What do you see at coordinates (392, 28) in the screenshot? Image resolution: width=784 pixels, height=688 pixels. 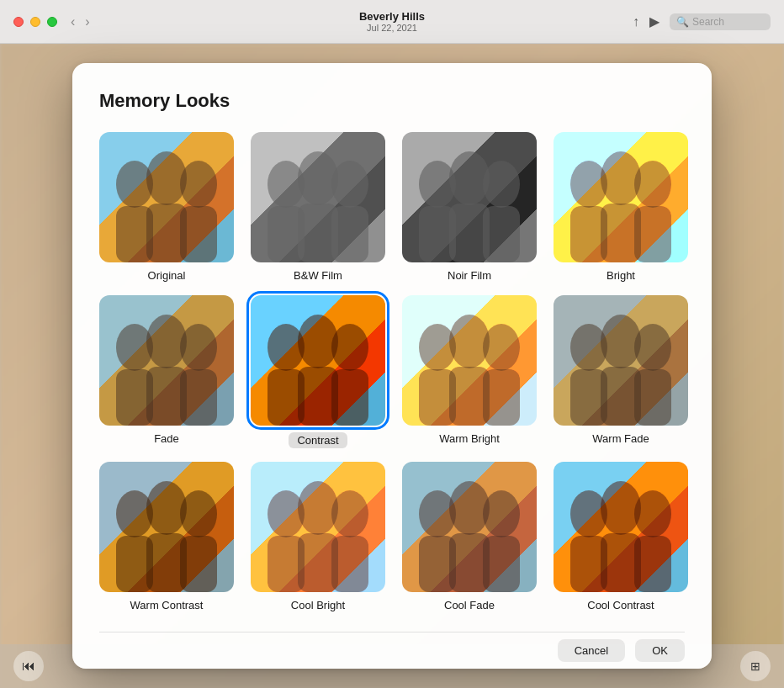 I see `window-subtitle: Jul 22, 2021` at bounding box center [392, 28].